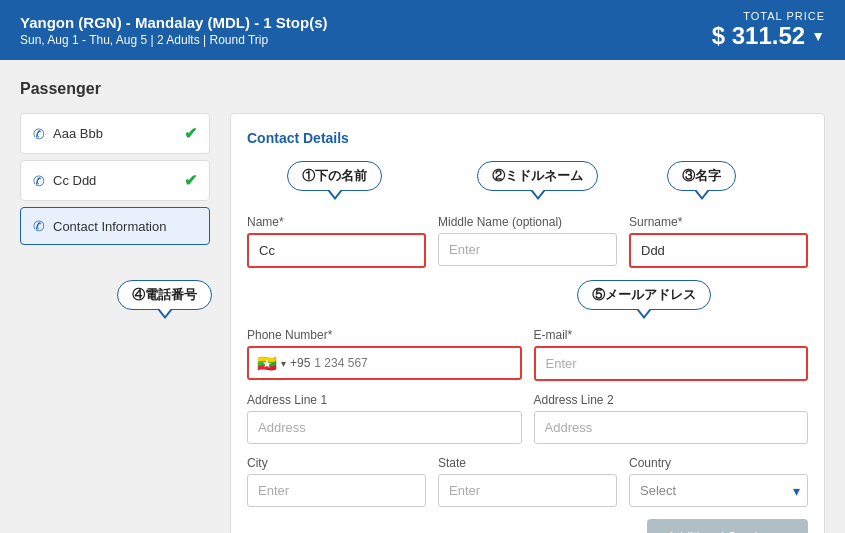  What do you see at coordinates (334, 176) in the screenshot?
I see `tooltip-1: ①下の名前` at bounding box center [334, 176].